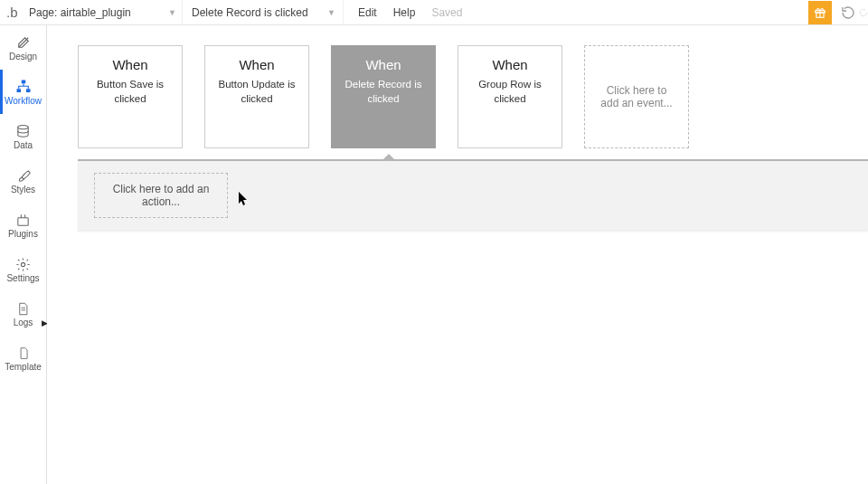 This screenshot has height=484, width=868. I want to click on add-event-button: Click here to add an event..., so click(637, 97).